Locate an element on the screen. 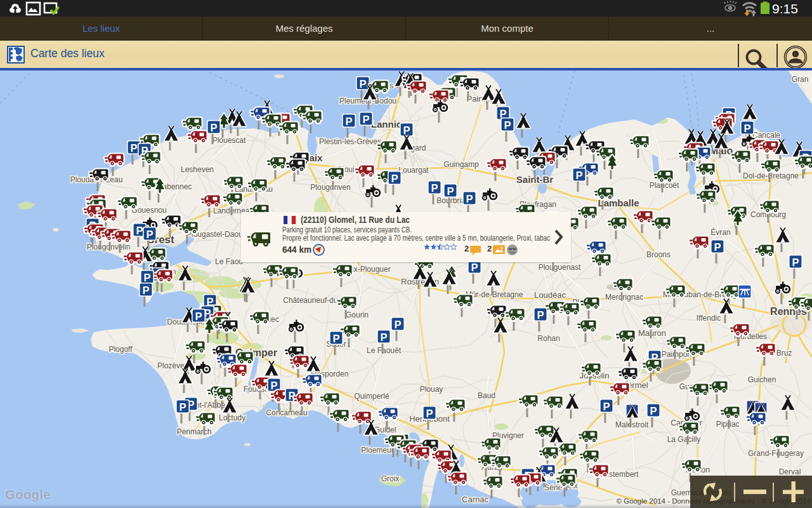  svg-text: aix-Plouguer is located at coordinates (369, 269).